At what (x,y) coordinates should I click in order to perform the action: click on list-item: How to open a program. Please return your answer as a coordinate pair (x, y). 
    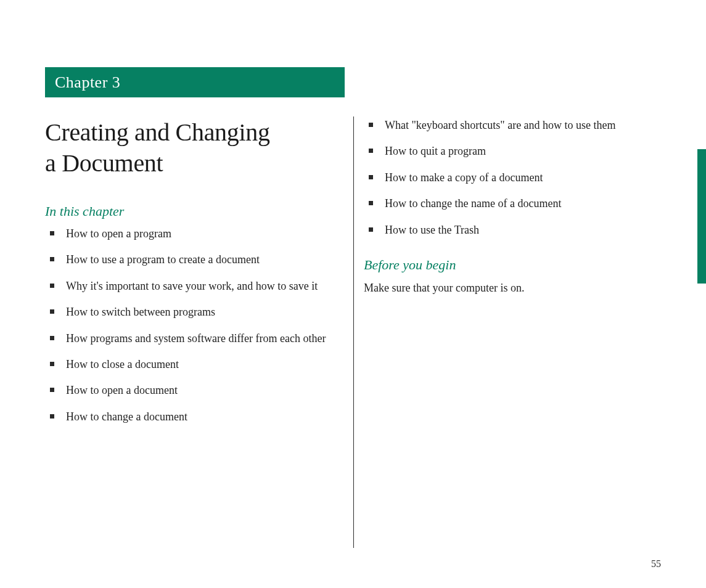
    Looking at the image, I should click on (195, 234).